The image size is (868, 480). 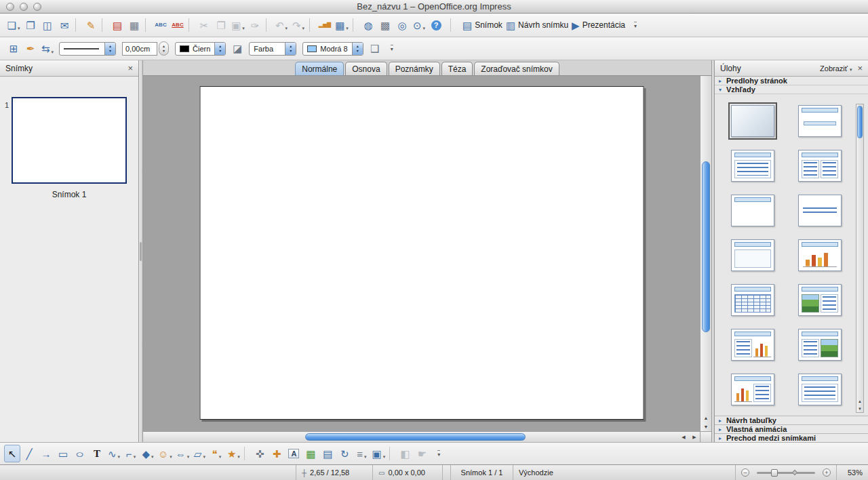 What do you see at coordinates (87, 49) in the screenshot?
I see `line-style-select` at bounding box center [87, 49].